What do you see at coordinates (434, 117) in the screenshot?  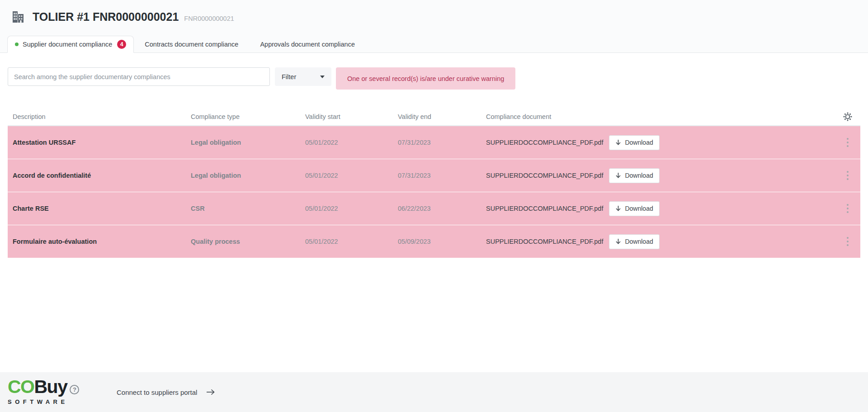 I see `table-header: Description Compliance type Validity sta…` at bounding box center [434, 117].